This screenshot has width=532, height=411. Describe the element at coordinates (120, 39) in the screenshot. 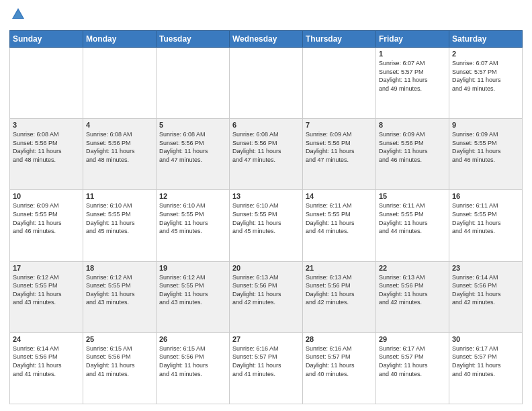

I see `weekday-header-monday: Monday` at that location.